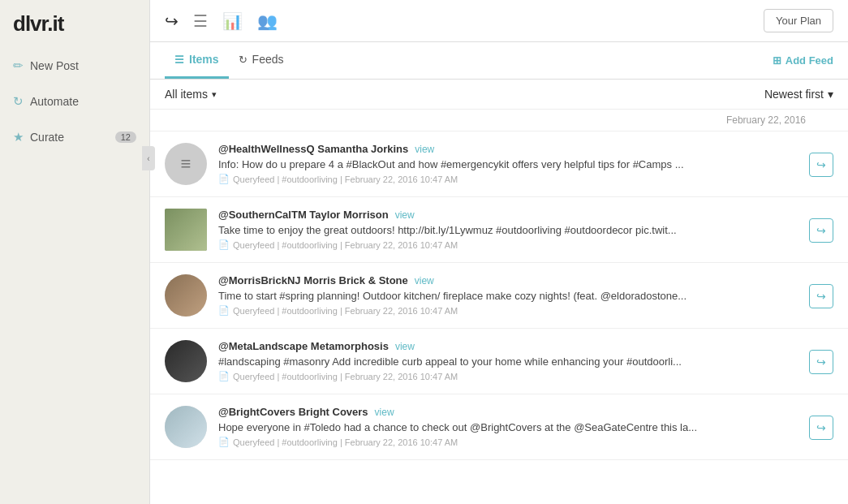 The height and width of the screenshot is (504, 848). I want to click on sidebar-item-label: Curate, so click(47, 137).